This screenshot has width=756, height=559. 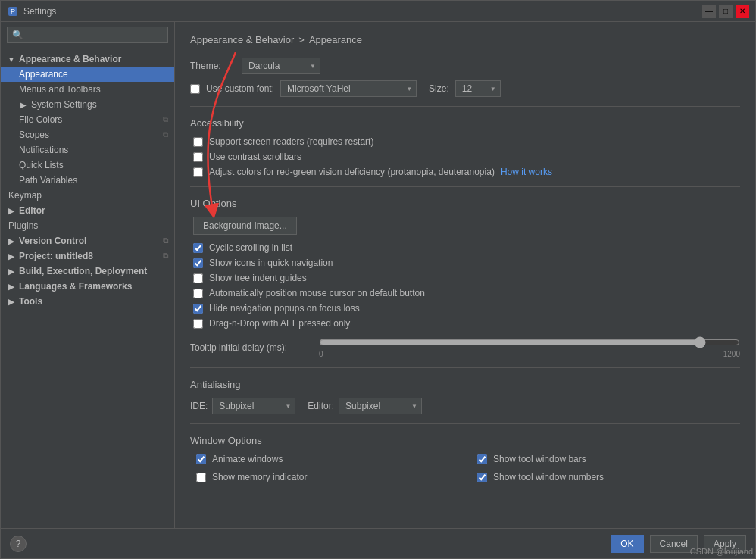 I want to click on sidebar-item-notifications: Notifications, so click(x=88, y=150).